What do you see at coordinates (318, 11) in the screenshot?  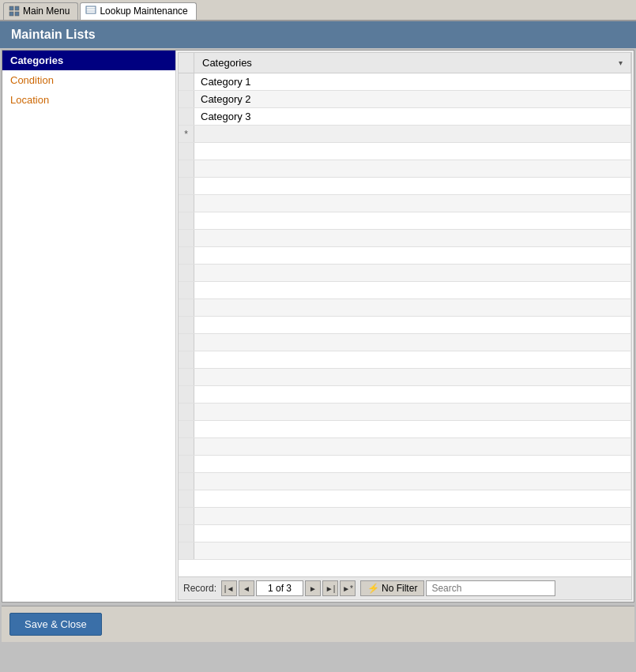 I see `tab-bar: Main Menu Lookup Maintenance` at bounding box center [318, 11].